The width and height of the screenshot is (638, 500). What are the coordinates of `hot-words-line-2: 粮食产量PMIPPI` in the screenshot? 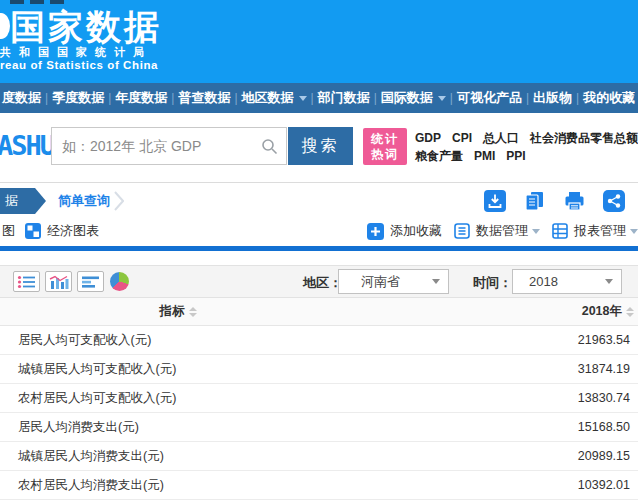 It's located at (526, 156).